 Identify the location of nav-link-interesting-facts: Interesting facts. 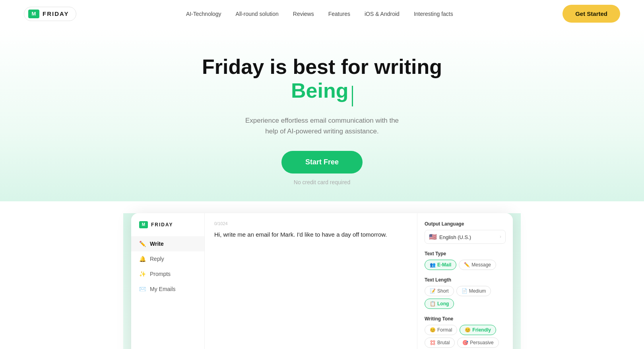
(433, 14).